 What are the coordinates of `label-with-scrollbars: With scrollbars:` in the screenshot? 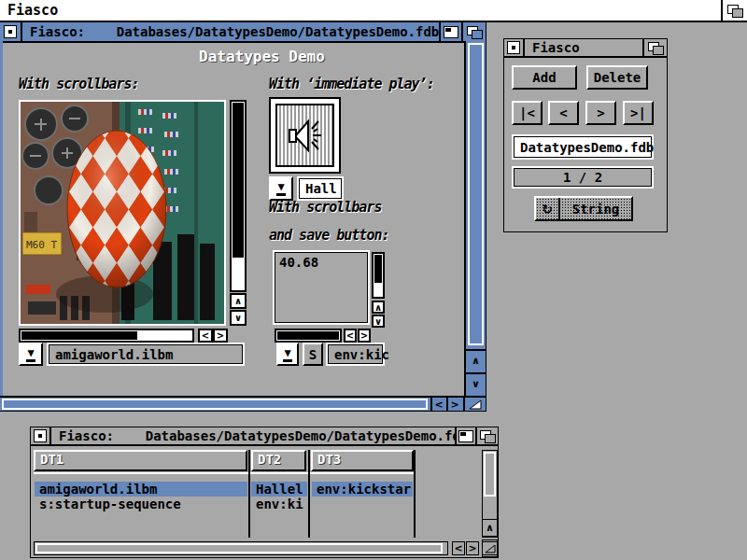 It's located at (78, 84).